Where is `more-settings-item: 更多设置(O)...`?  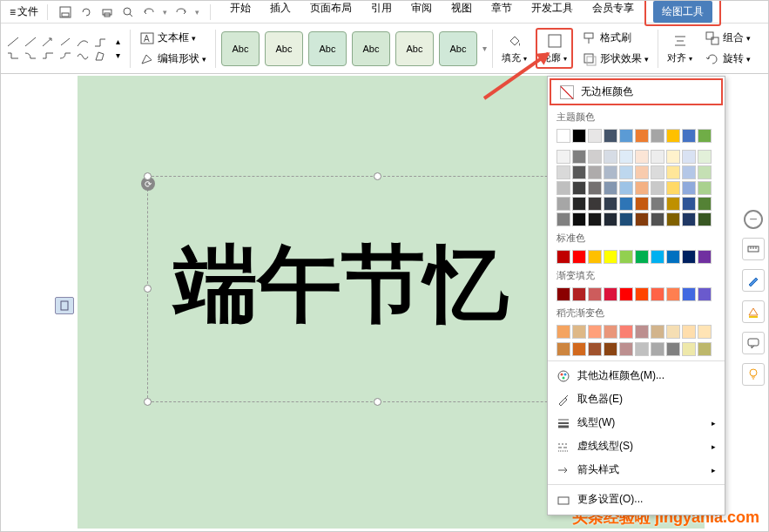
more-settings-item: 更多设置(O)... is located at coordinates (636, 500).